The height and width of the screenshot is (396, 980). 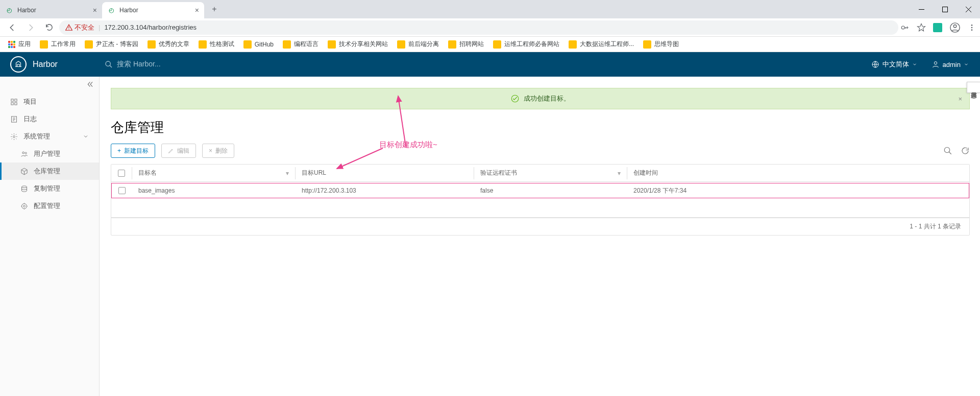 I want to click on sidebar-item-projects: 项目, so click(x=50, y=102).